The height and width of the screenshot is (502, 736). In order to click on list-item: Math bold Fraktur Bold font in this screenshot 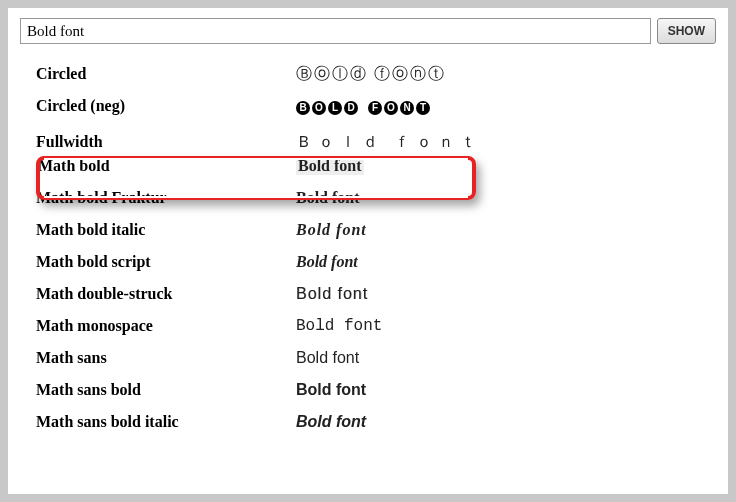, I will do `click(375, 198)`.